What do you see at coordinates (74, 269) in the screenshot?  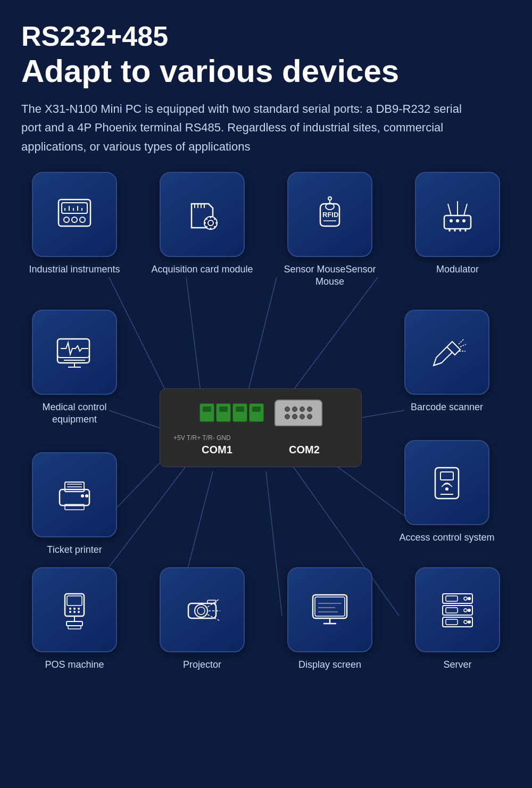 I see `industrial-instruments-label: Industrial instruments` at bounding box center [74, 269].